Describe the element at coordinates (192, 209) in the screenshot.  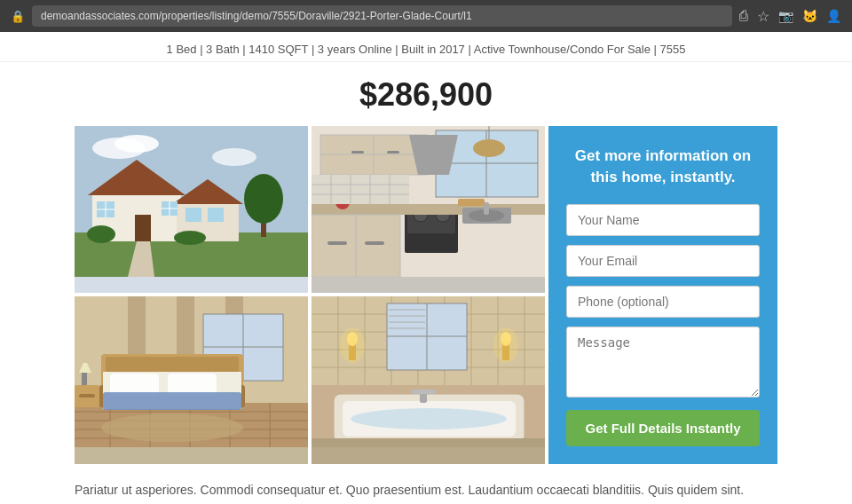
I see `photo-house-exterior` at that location.